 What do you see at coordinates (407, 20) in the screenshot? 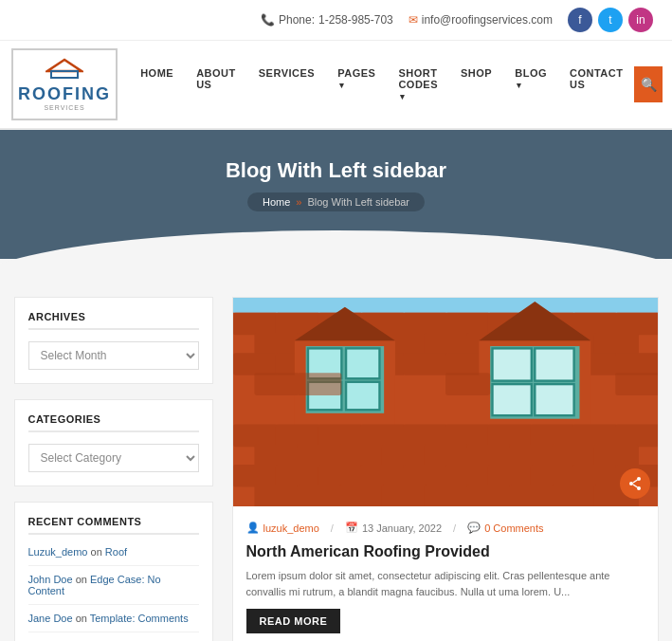
I see `contact-info: 📞 Phone: 1-258-985-703 ✉ info@roofingser…` at bounding box center [407, 20].